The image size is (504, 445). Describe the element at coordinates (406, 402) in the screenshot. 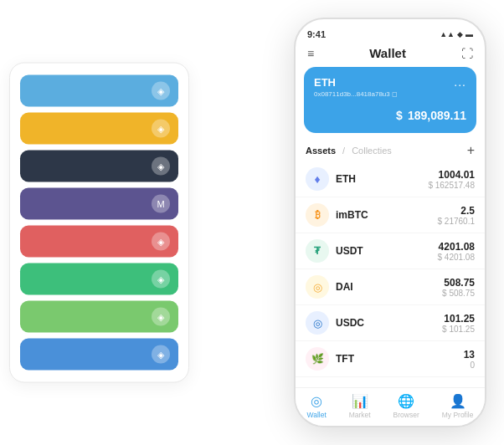

I see `browser-nav-icon: 🌐` at that location.